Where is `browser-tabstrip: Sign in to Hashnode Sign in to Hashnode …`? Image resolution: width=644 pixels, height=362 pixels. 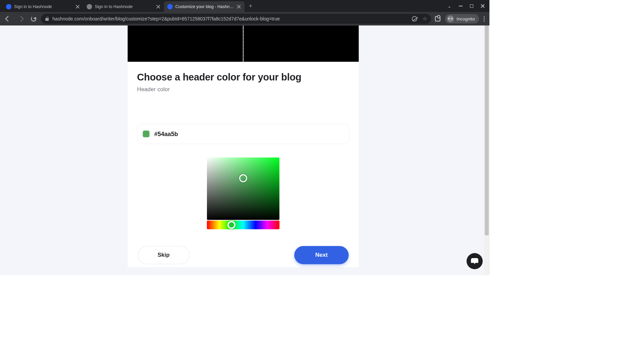
browser-tabstrip: Sign in to Hashnode Sign in to Hashnode … is located at coordinates (245, 6).